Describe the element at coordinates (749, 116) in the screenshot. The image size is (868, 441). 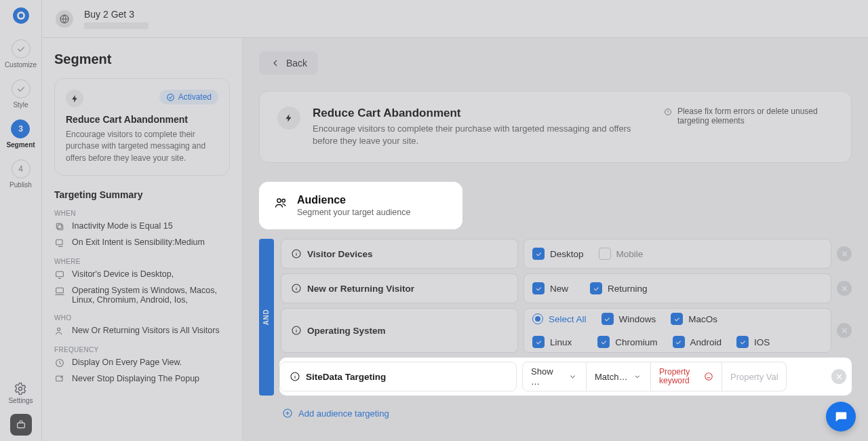
I see `form-error-warning: Please fix form errors or delete unused …` at that location.